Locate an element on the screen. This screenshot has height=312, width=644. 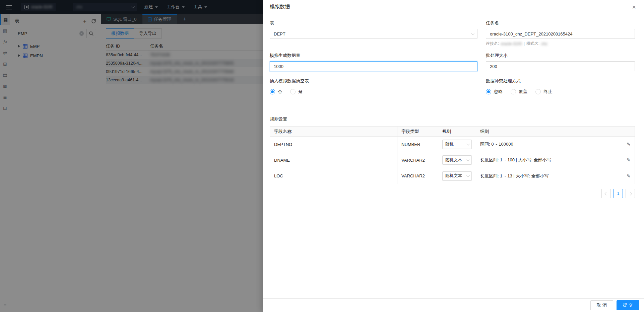
rule-detail-text: 长度区间: 1 ~ 13 | 大小写: 全部小写 is located at coordinates (515, 176).